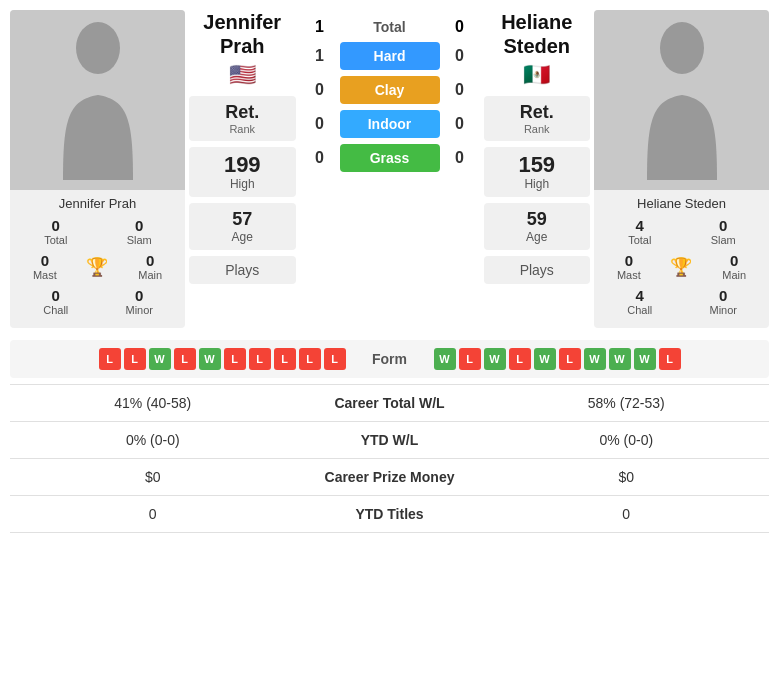 This screenshot has height=699, width=779. What do you see at coordinates (242, 270) in the screenshot?
I see `player1-plays-box: Plays` at bounding box center [242, 270].